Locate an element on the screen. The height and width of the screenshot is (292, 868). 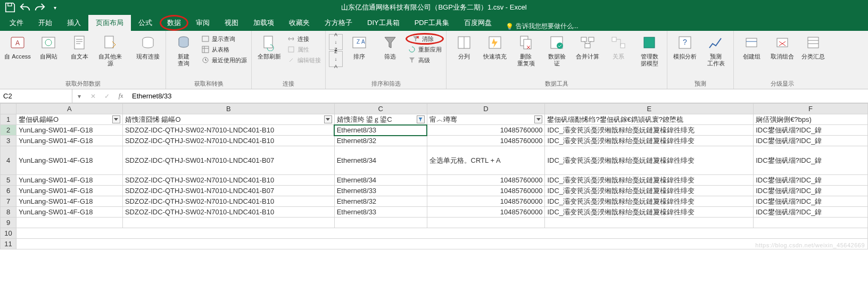
name-box is located at coordinates (36, 96).